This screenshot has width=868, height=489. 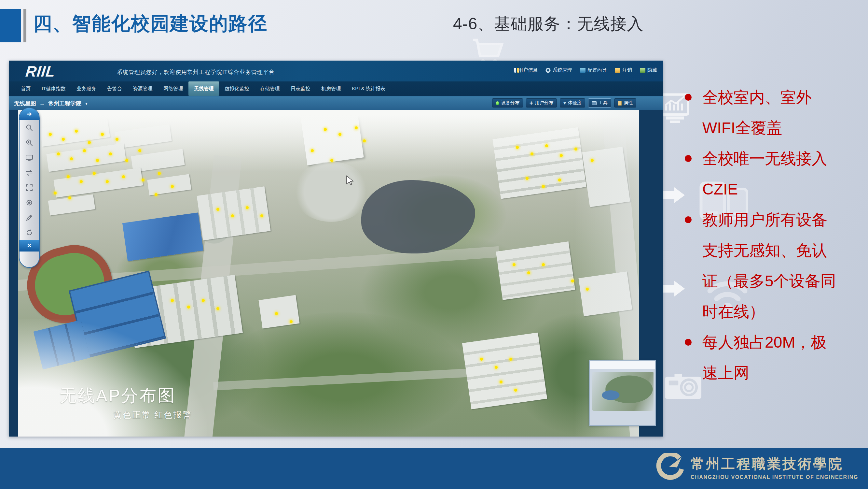 I want to click on monitor-icon, so click(x=29, y=158).